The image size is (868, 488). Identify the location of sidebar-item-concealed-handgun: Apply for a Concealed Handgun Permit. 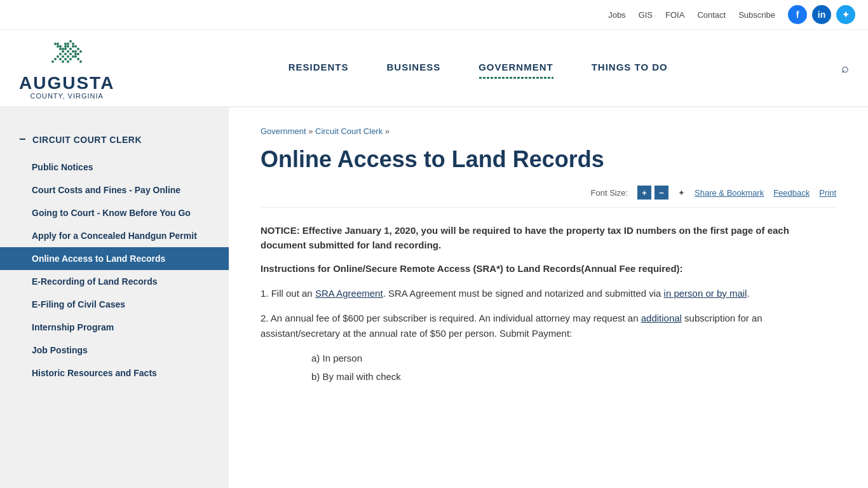
(114, 236).